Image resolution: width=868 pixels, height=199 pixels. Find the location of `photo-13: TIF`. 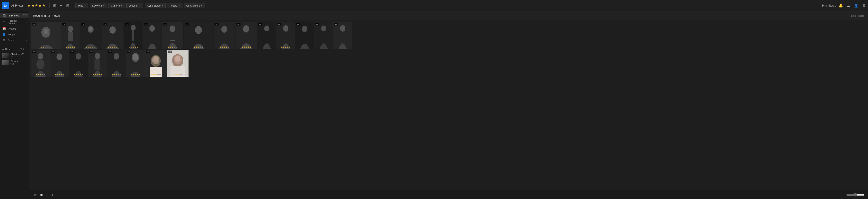

photo-13: TIF is located at coordinates (305, 36).